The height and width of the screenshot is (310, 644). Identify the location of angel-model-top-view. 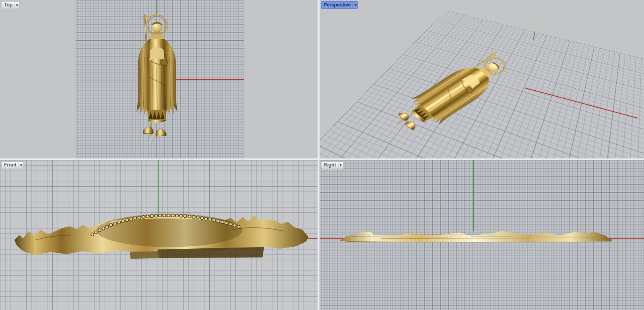
(157, 80).